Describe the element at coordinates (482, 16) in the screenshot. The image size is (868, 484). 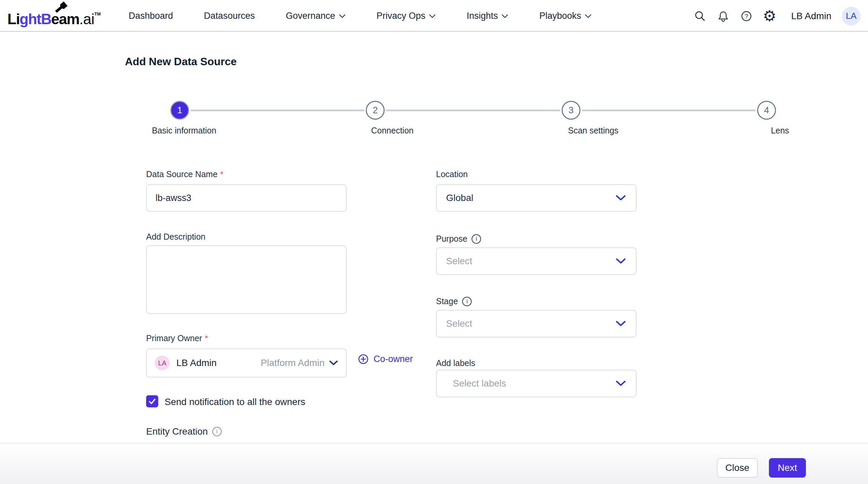
I see `nav-item-label: Insights` at that location.